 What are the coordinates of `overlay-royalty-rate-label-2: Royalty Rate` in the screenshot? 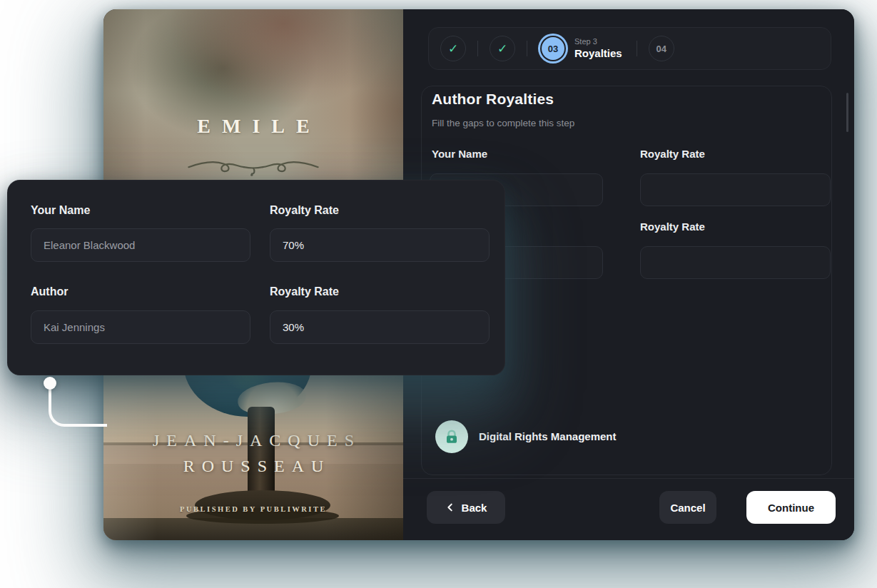 It's located at (304, 292).